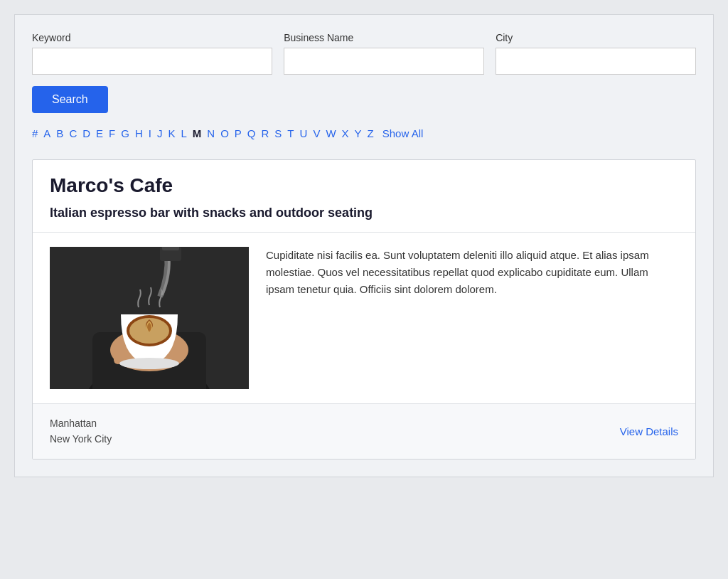 This screenshot has height=579, width=728. What do you see at coordinates (150, 134) in the screenshot?
I see `alpha-link-i: I` at bounding box center [150, 134].